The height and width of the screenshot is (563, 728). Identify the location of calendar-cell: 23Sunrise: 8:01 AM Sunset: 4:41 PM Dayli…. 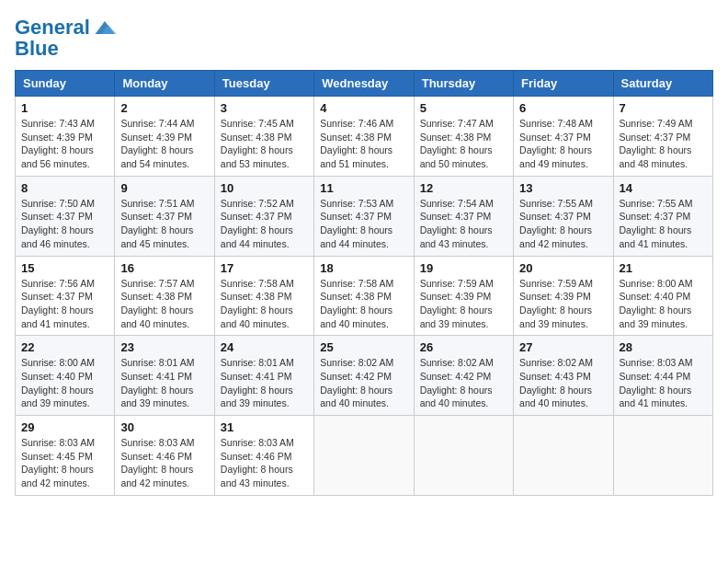
(165, 375).